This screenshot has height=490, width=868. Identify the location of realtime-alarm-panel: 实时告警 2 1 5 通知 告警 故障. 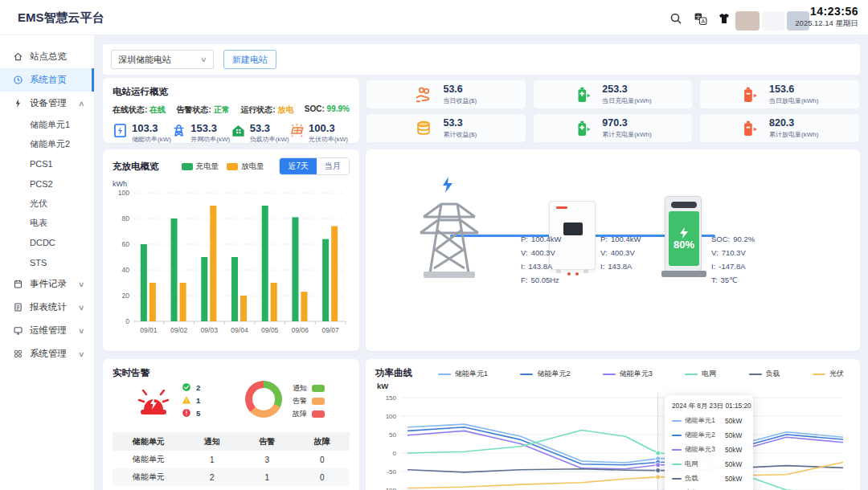
(231, 424).